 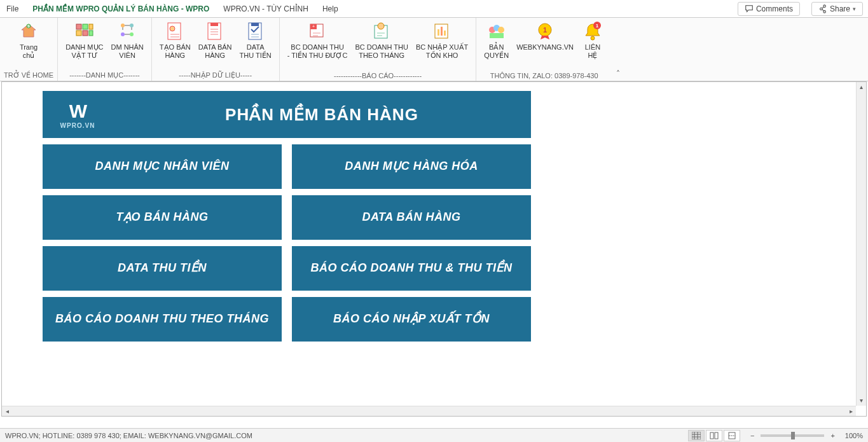 What do you see at coordinates (215, 31) in the screenshot?
I see `databan-icon` at bounding box center [215, 31].